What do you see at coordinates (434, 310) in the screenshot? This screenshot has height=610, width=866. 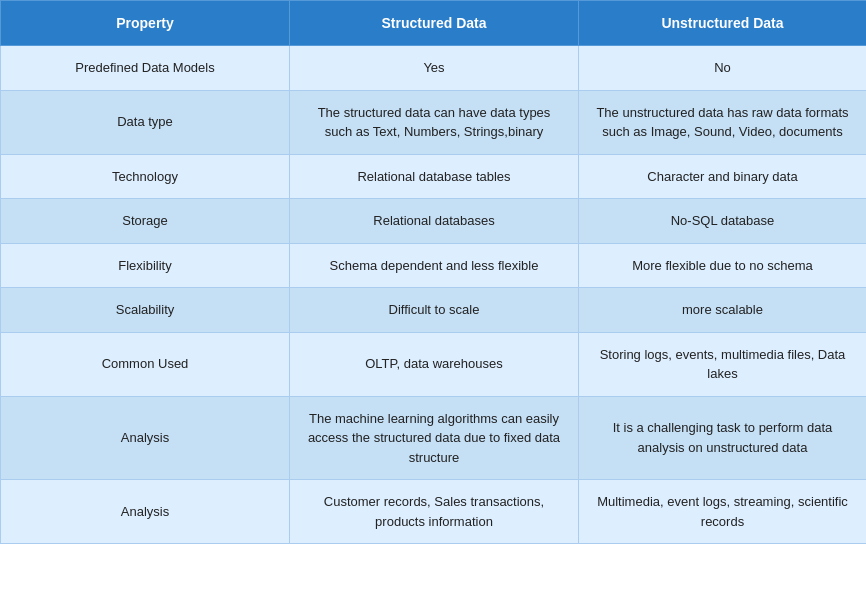 I see `table-row: ScalabilityDifficult to scalemore scalab…` at bounding box center [434, 310].